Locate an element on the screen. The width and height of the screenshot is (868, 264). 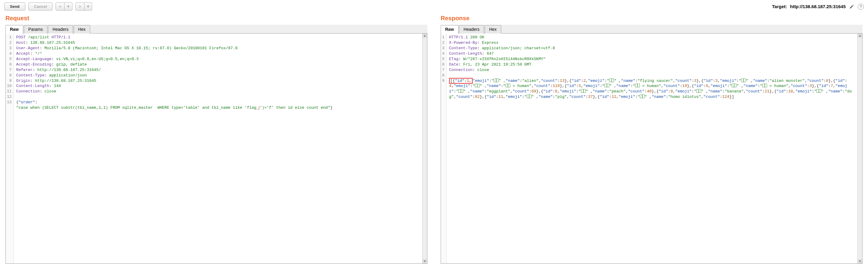
request-scrollbar: ▲ ▼ is located at coordinates (425, 148).